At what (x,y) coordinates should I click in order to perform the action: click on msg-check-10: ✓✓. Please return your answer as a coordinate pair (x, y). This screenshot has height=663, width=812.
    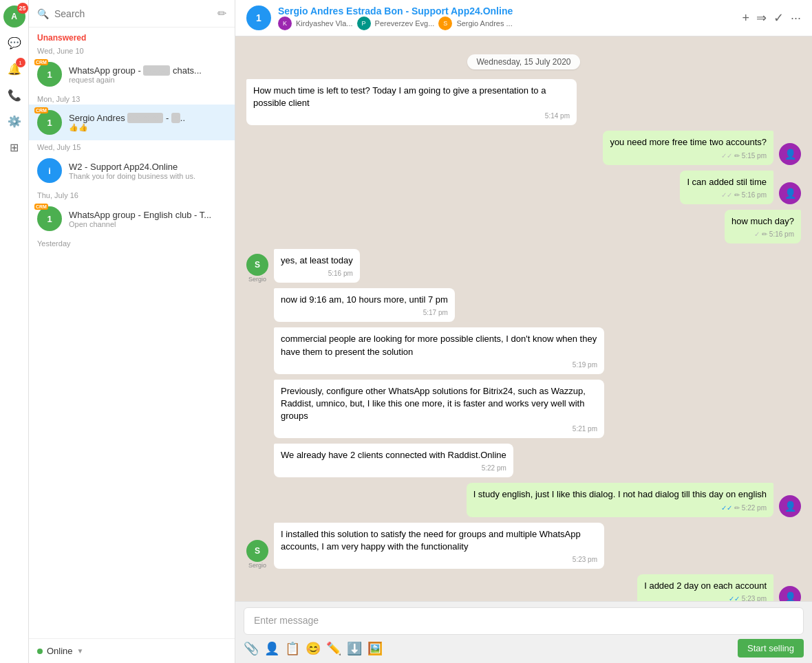
    Looking at the image, I should click on (727, 508).